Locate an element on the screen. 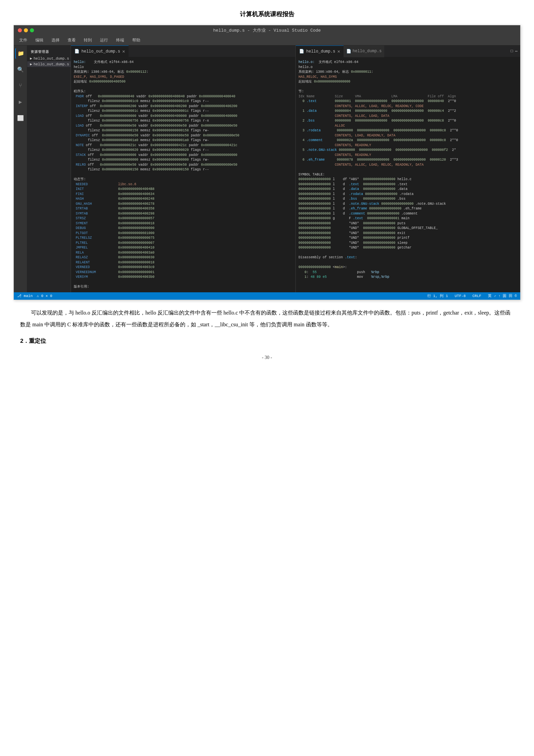 The width and height of the screenshot is (534, 756). explorer-item-1: ▶ hello_out_dump.s is located at coordinates (49, 59).